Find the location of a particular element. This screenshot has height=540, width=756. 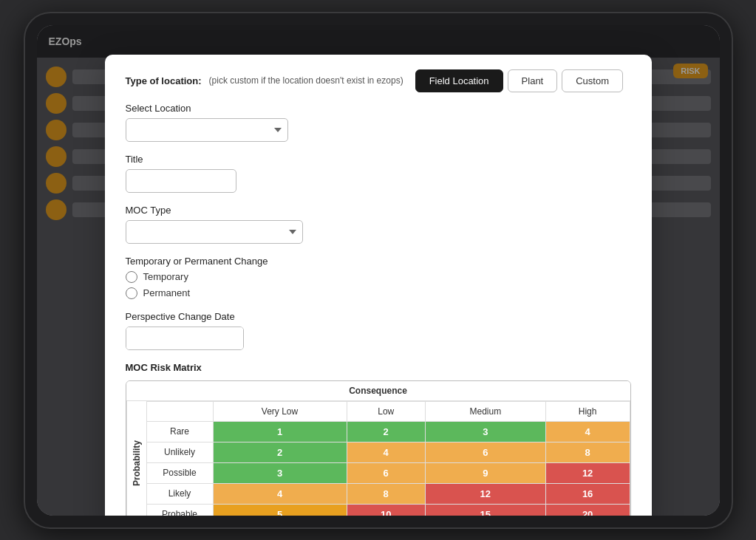

matrix-cell-0-2: 3 is located at coordinates (485, 431).